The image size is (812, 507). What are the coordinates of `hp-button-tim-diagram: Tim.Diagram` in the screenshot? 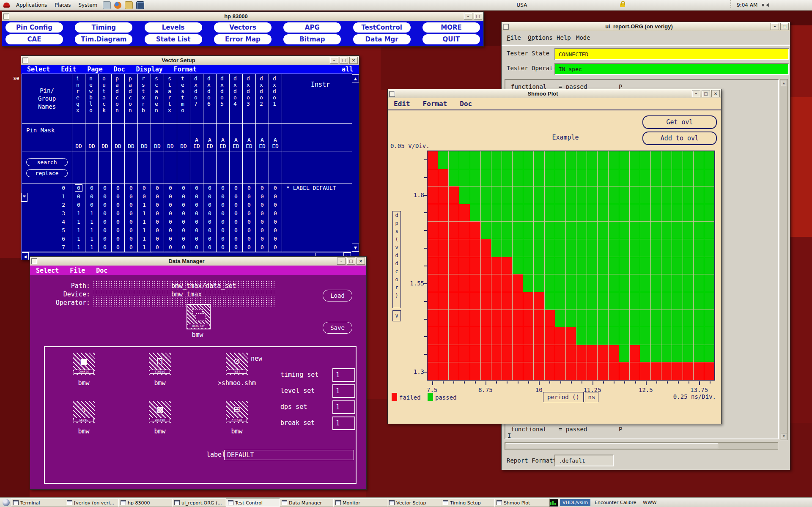 It's located at (104, 39).